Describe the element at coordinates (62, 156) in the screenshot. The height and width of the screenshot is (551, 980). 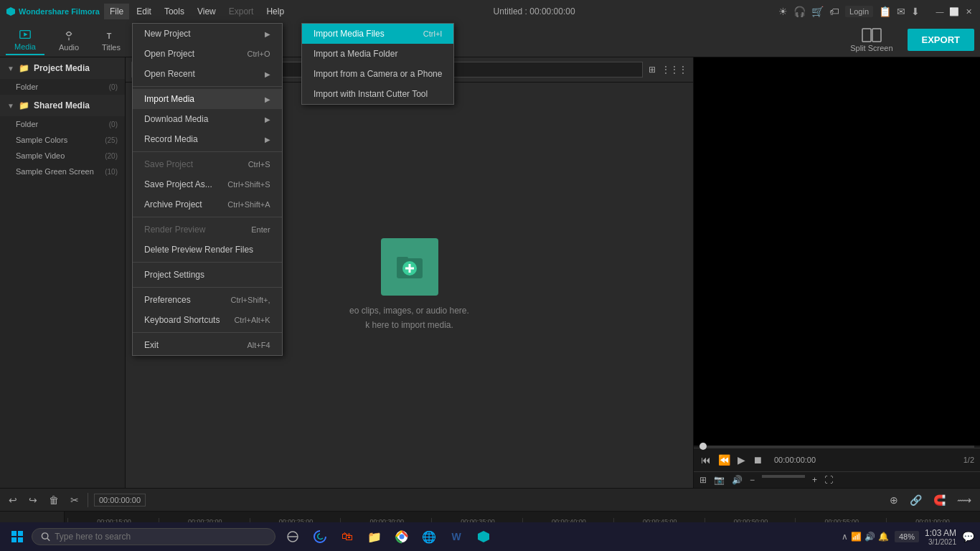
I see `sidebar-sample-video: Sample Video (20)` at that location.